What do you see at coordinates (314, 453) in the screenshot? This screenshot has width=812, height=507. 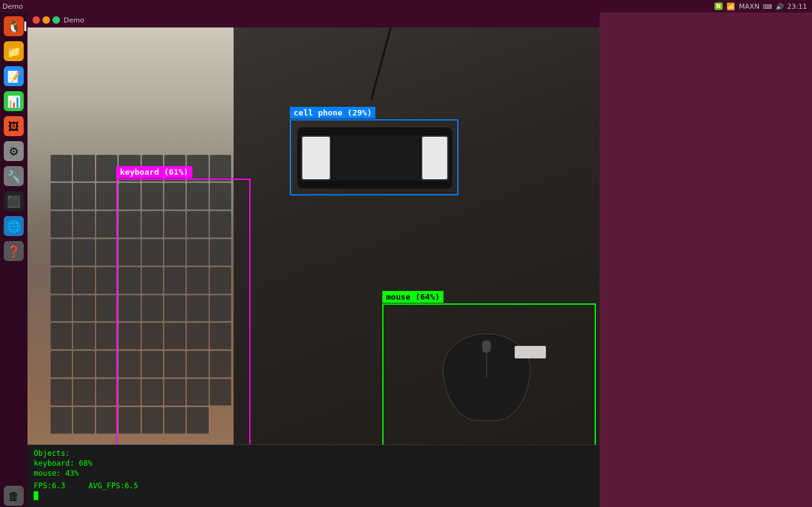 I see `objects-label: Objects:` at bounding box center [314, 453].